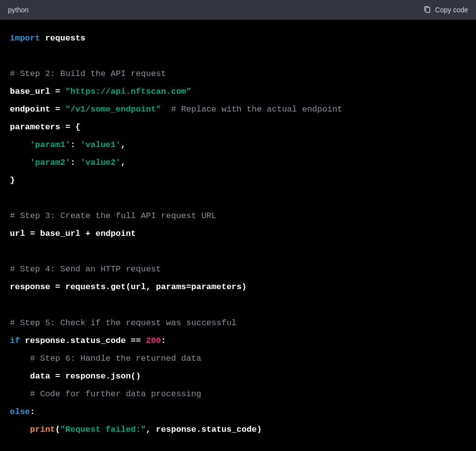  I want to click on code-token: "Request failed:", so click(103, 429).